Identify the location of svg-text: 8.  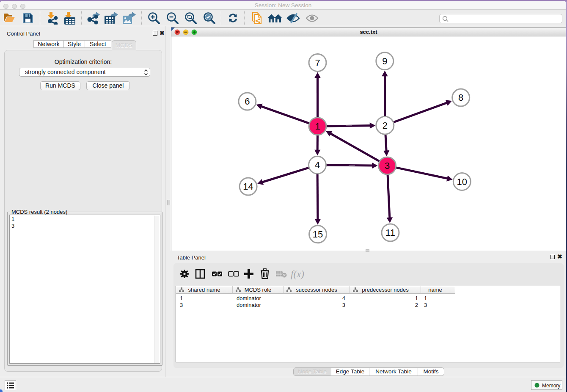
(461, 97).